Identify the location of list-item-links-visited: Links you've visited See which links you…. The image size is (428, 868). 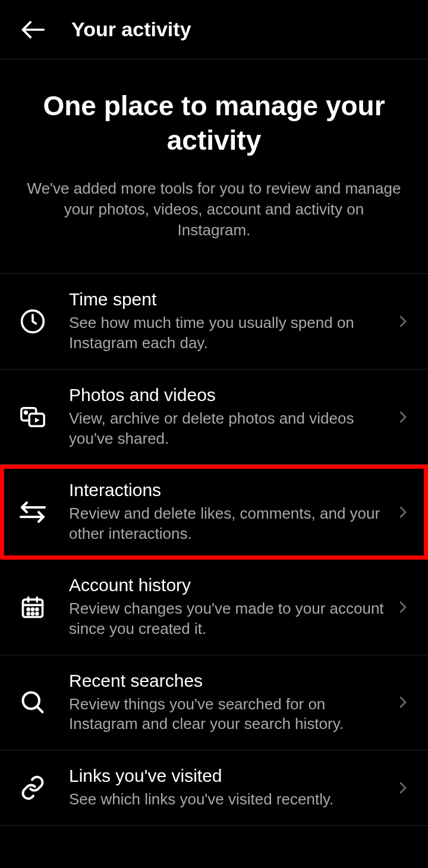
(214, 788).